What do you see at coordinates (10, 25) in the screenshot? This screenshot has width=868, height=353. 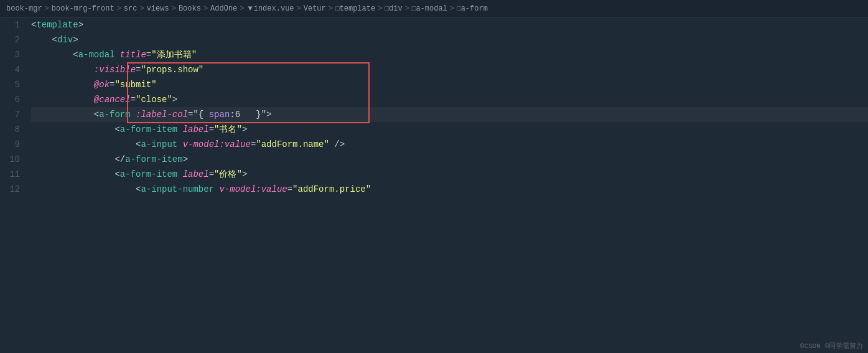 I see `line-num-1: 1` at bounding box center [10, 25].